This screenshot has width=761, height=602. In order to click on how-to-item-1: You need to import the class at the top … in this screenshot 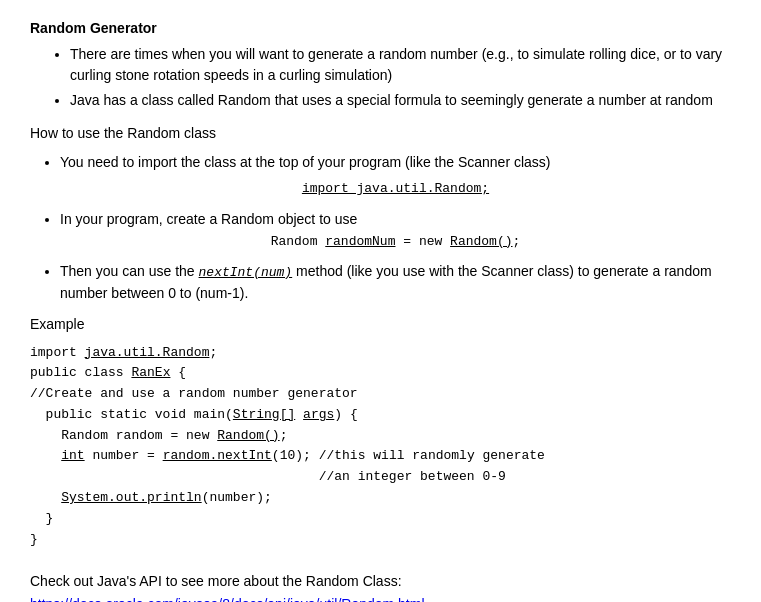, I will do `click(396, 176)`.